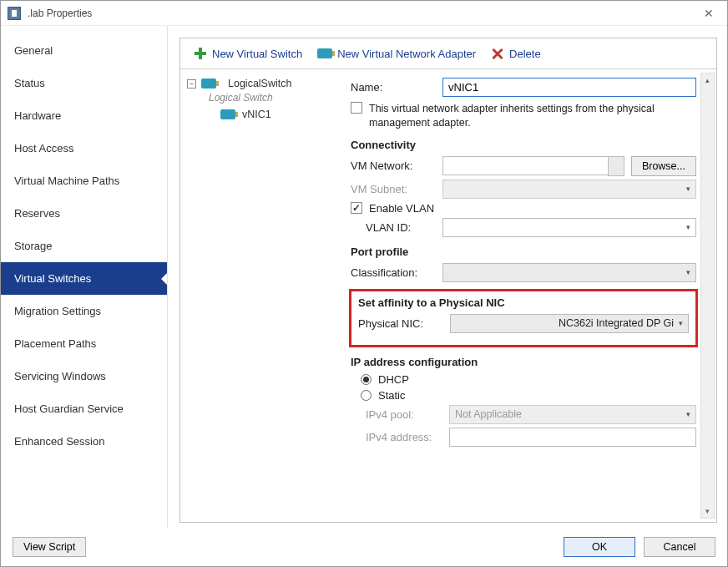 The height and width of the screenshot is (567, 728). I want to click on view-script-button: View Script, so click(49, 547).